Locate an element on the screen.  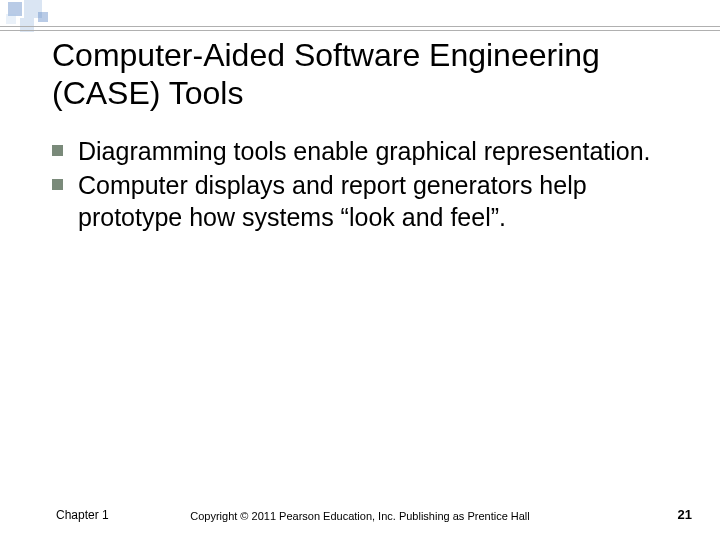
list-item: Diagramming tools enable graphical repre… is located at coordinates (372, 151).